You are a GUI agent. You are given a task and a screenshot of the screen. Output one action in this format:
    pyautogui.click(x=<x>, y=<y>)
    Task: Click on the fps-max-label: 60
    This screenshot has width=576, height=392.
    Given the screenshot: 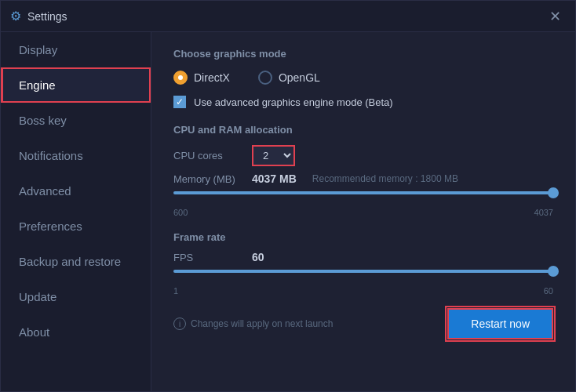 What is the action you would take?
    pyautogui.click(x=549, y=291)
    